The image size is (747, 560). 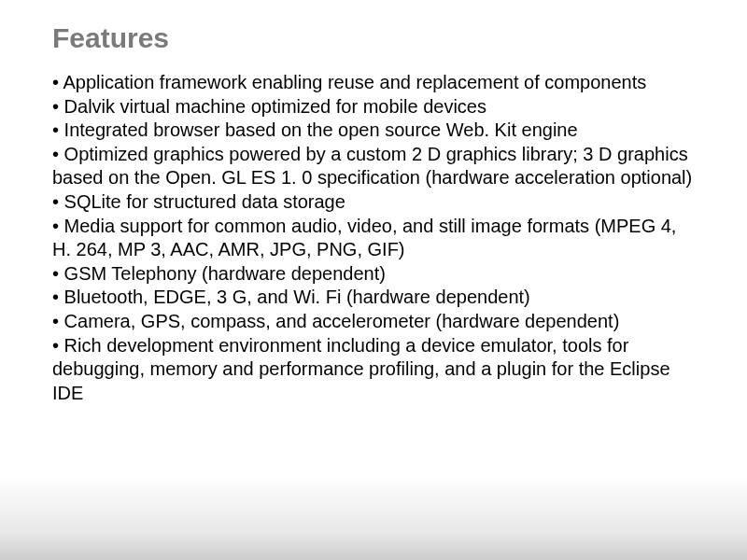 I want to click on list-item-text: Application framework enabling reuse and…, so click(x=355, y=82).